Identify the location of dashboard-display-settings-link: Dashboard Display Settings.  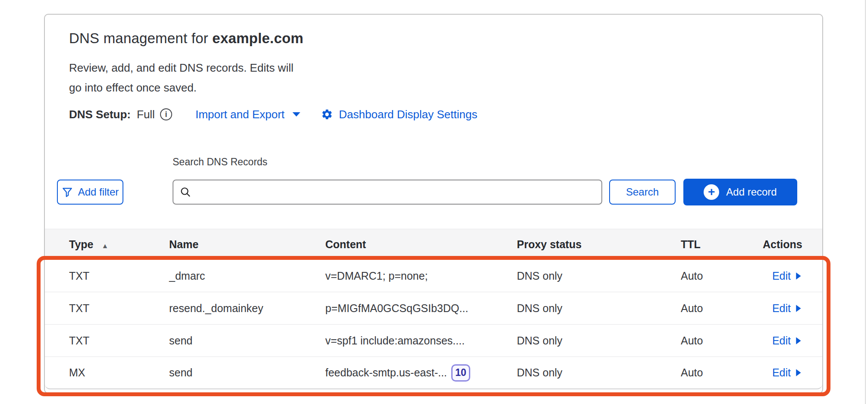
(399, 115).